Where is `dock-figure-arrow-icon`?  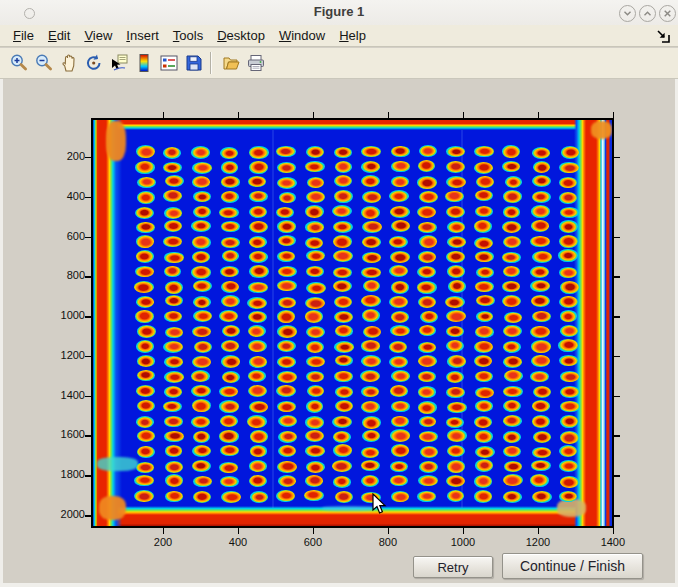
dock-figure-arrow-icon is located at coordinates (663, 36).